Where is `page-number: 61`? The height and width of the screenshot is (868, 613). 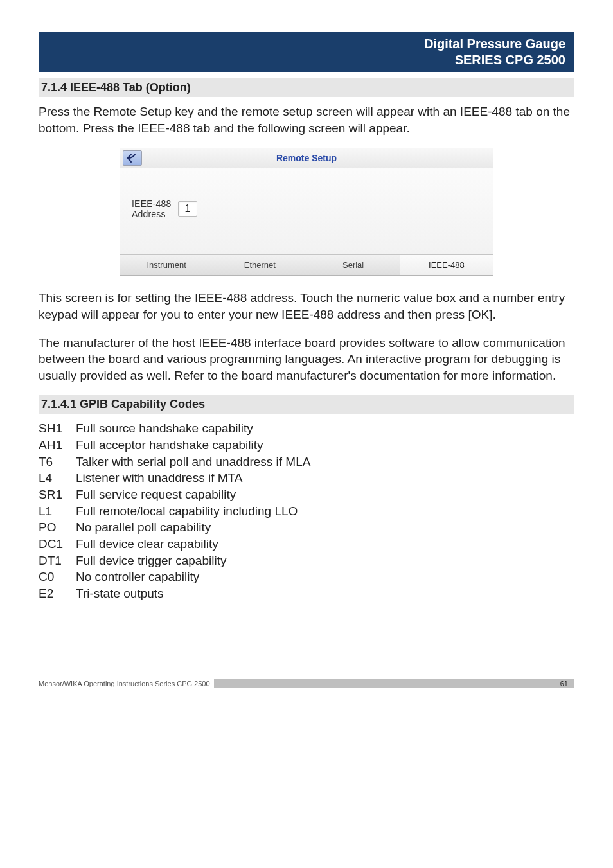
page-number: 61 is located at coordinates (564, 684).